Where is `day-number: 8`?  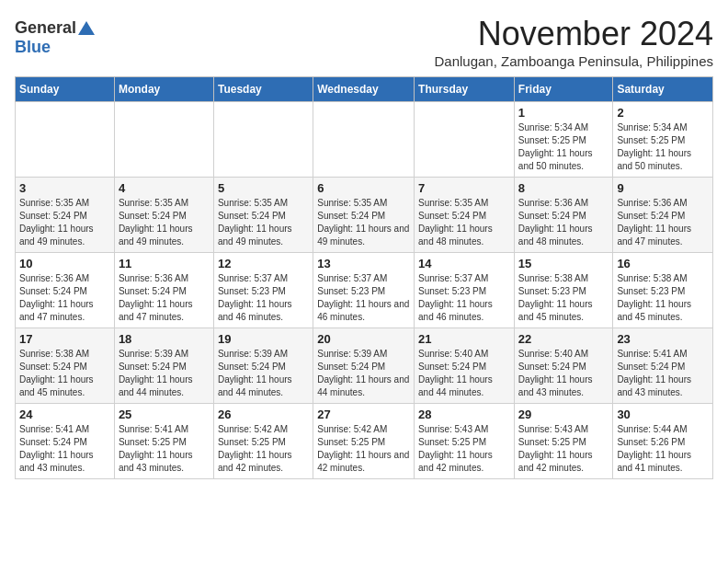 day-number: 8 is located at coordinates (564, 188).